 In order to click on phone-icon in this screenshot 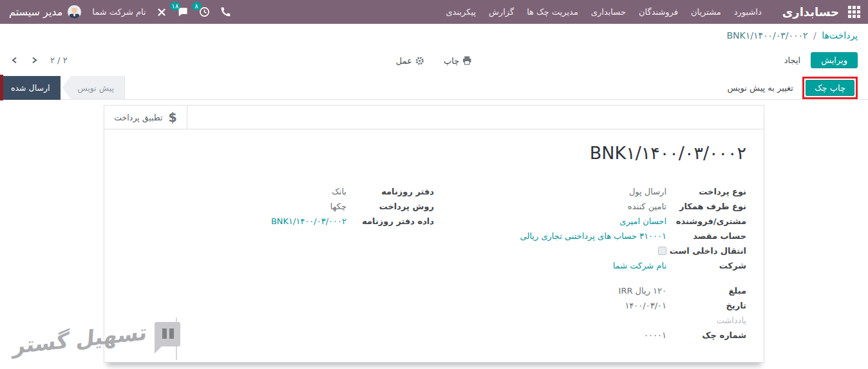, I will do `click(225, 12)`.